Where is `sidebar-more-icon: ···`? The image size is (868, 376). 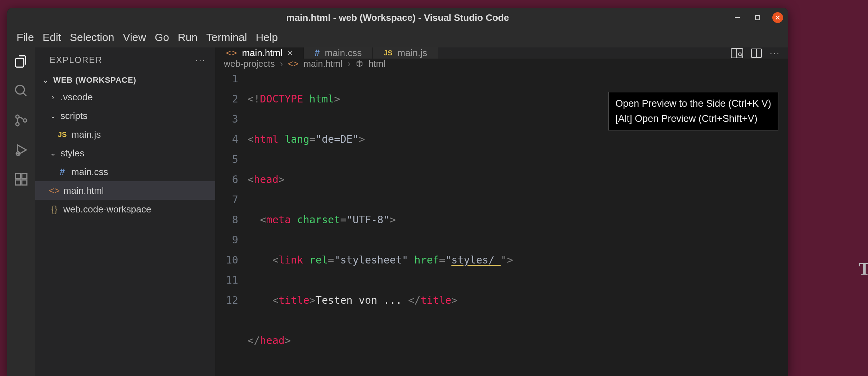 sidebar-more-icon: ··· is located at coordinates (201, 60).